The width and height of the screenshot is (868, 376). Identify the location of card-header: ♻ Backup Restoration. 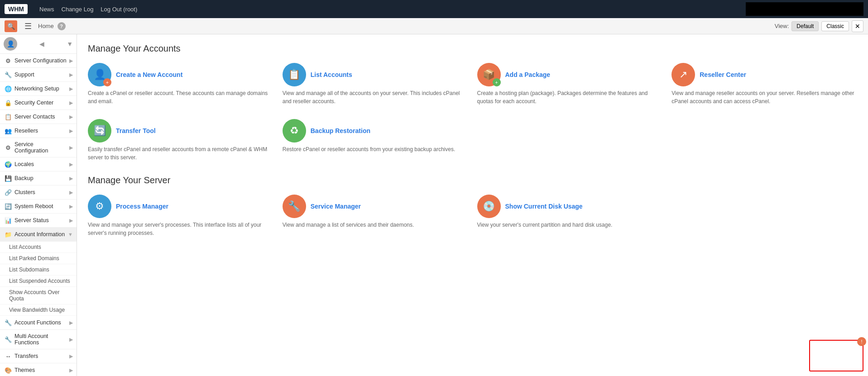
(375, 131).